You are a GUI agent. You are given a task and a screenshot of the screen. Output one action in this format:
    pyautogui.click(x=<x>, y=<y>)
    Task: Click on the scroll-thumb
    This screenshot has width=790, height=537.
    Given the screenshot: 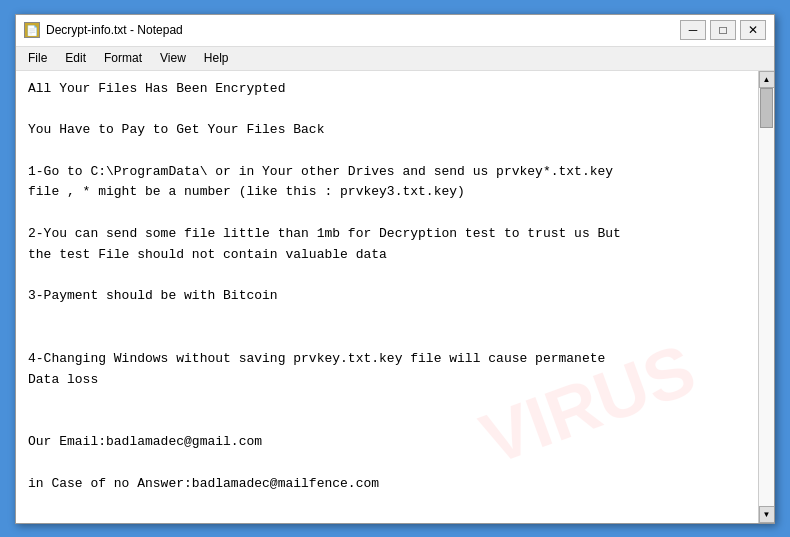 What is the action you would take?
    pyautogui.click(x=766, y=108)
    